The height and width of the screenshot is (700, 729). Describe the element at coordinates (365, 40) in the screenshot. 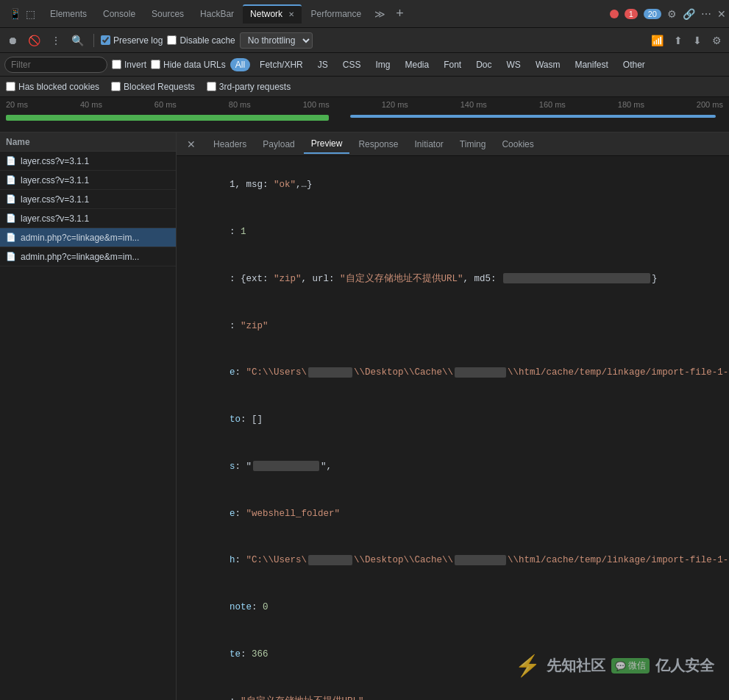

I see `network-toolbar: ⏺ 🚫 ⋮ 🔍 Preserve log Disable cache No th…` at that location.